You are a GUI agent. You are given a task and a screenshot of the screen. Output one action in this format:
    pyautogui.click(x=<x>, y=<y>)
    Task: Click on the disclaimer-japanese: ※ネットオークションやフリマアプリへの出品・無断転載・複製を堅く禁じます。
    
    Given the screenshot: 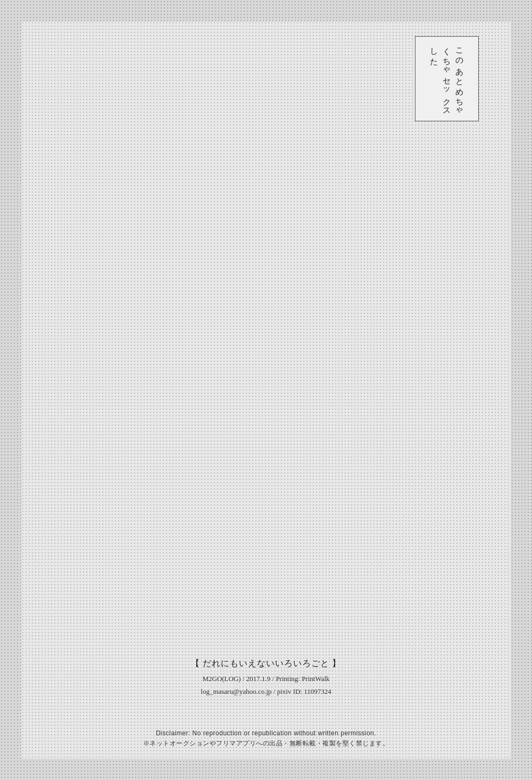 What is the action you would take?
    pyautogui.click(x=266, y=744)
    